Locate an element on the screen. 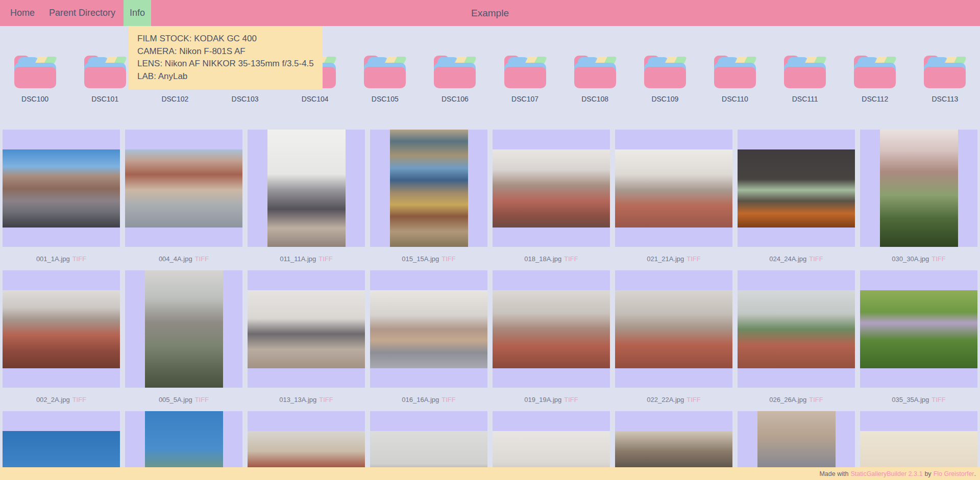  photo-filename: 005_5A.jpg is located at coordinates (176, 400).